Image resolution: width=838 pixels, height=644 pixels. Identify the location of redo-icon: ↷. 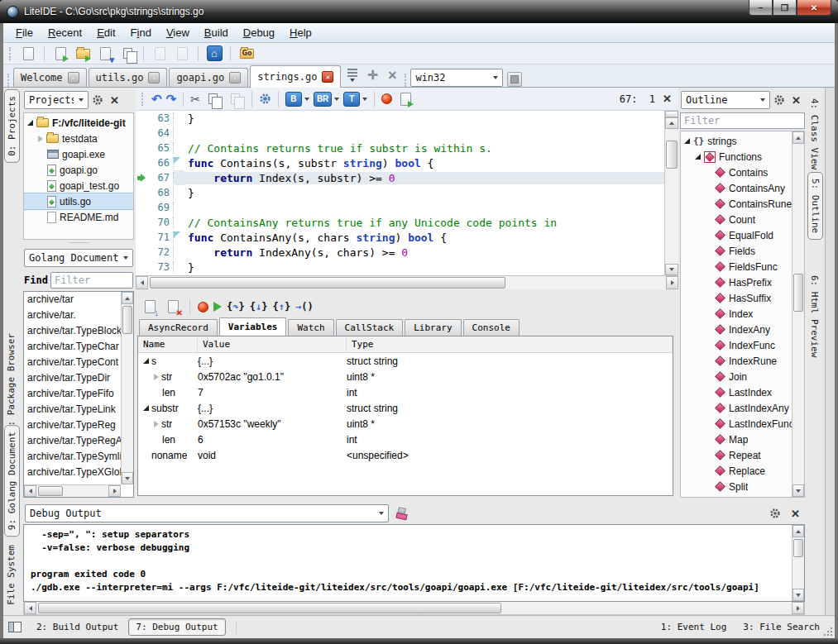
(172, 99).